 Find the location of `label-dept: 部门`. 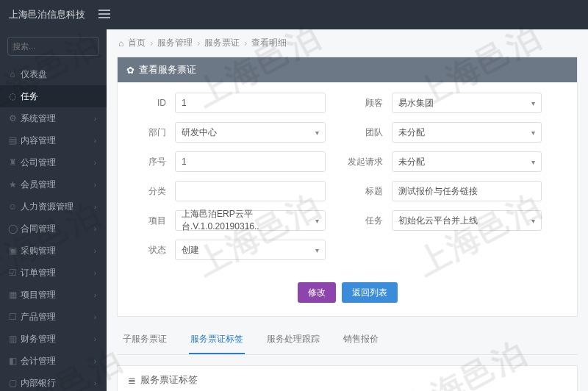

label-dept: 部门 is located at coordinates (153, 132).